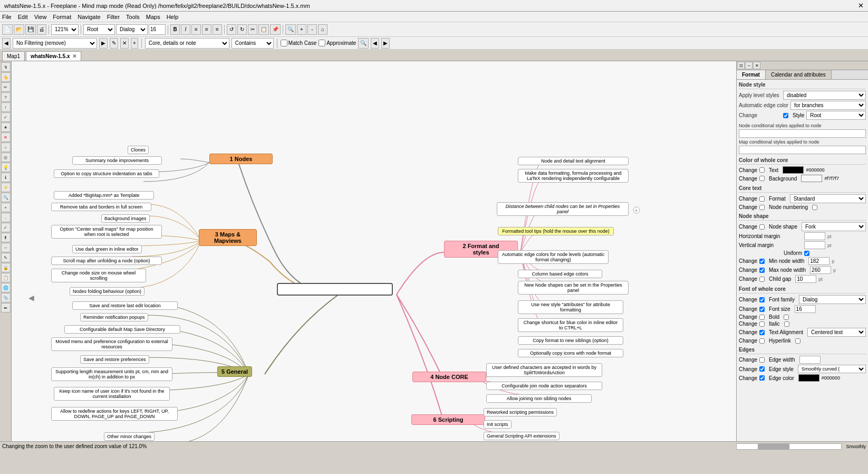  What do you see at coordinates (53, 56) in the screenshot?
I see `tab-whatsnew: whatsNew-1.5.x ✕` at bounding box center [53, 56].